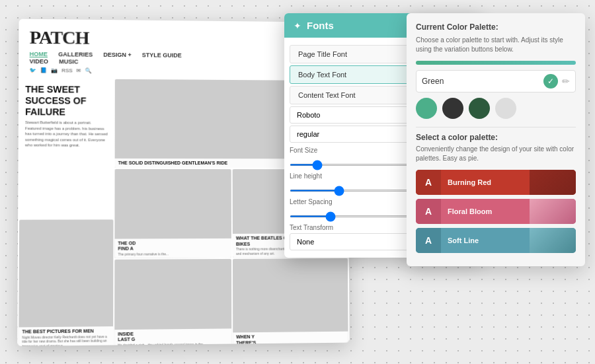 The width and height of the screenshot is (595, 364). I want to click on best-pictures-block: THE BEST PICTURES FOR MEN Night Moves di…, so click(66, 283).